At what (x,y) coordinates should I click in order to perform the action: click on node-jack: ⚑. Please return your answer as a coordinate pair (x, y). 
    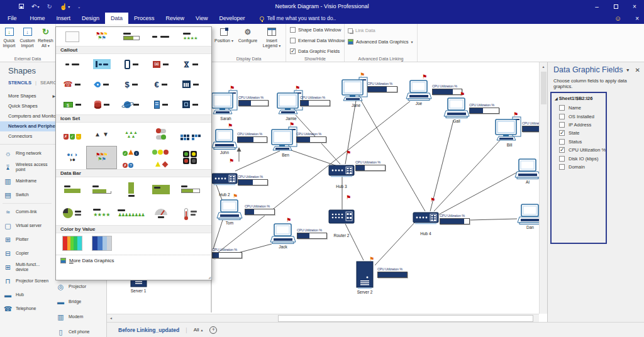
    Looking at the image, I should click on (283, 235).